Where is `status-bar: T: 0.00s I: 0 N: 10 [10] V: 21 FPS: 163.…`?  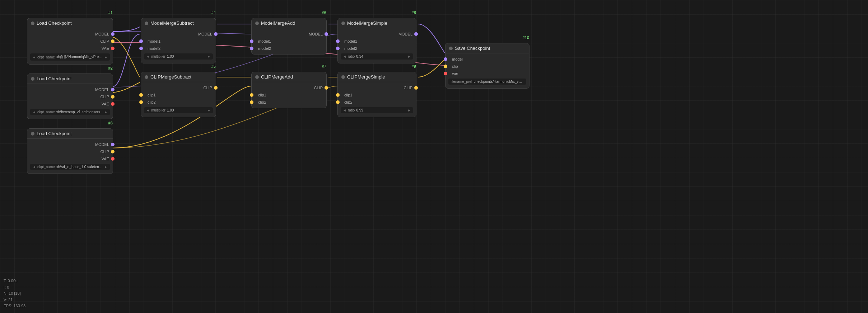 status-bar: T: 0.00s I: 0 N: 10 [10] V: 21 FPS: 163.… is located at coordinates (14, 294).